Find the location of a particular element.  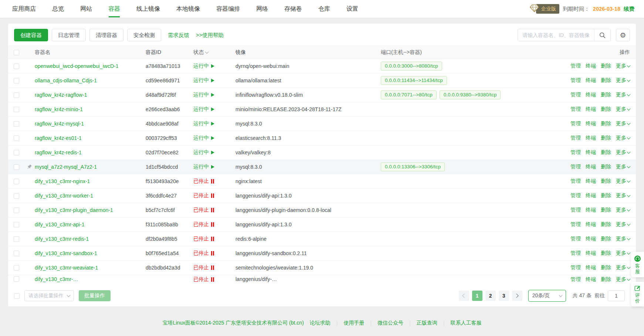

container-name-link: dify_v130_c3mr-plugin_daemon-1 is located at coordinates (74, 210).